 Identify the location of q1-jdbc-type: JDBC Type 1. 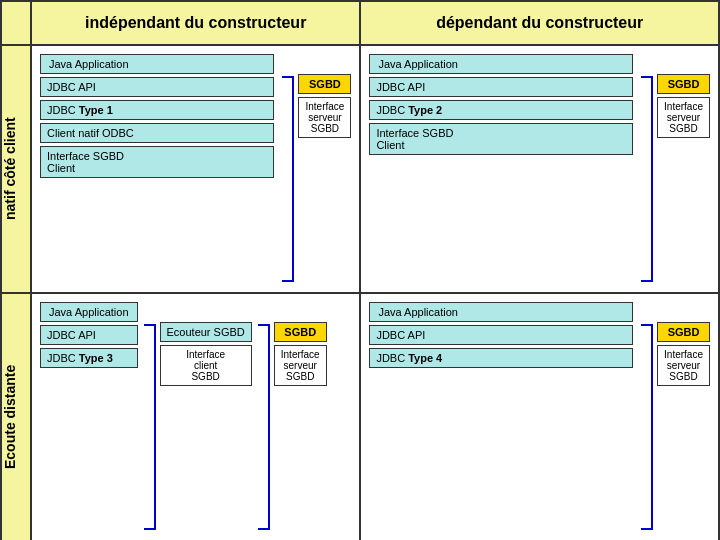
(157, 110).